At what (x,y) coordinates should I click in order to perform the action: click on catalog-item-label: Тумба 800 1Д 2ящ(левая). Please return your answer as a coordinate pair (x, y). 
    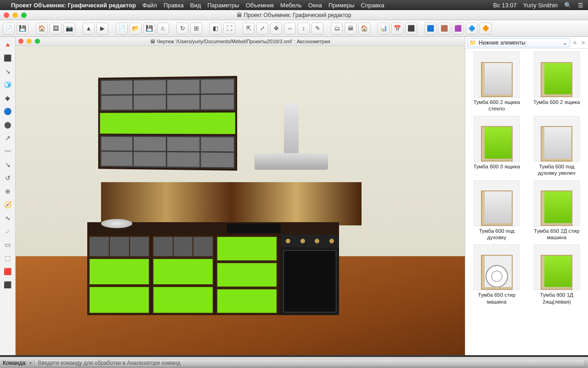
    Looking at the image, I should click on (557, 298).